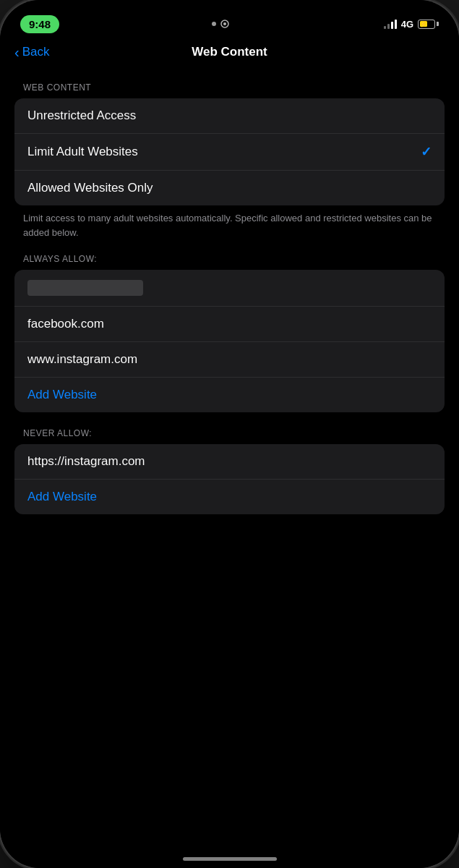 The height and width of the screenshot is (868, 459). What do you see at coordinates (230, 90) in the screenshot?
I see `web-content-section-label: WEB CONTENT` at bounding box center [230, 90].